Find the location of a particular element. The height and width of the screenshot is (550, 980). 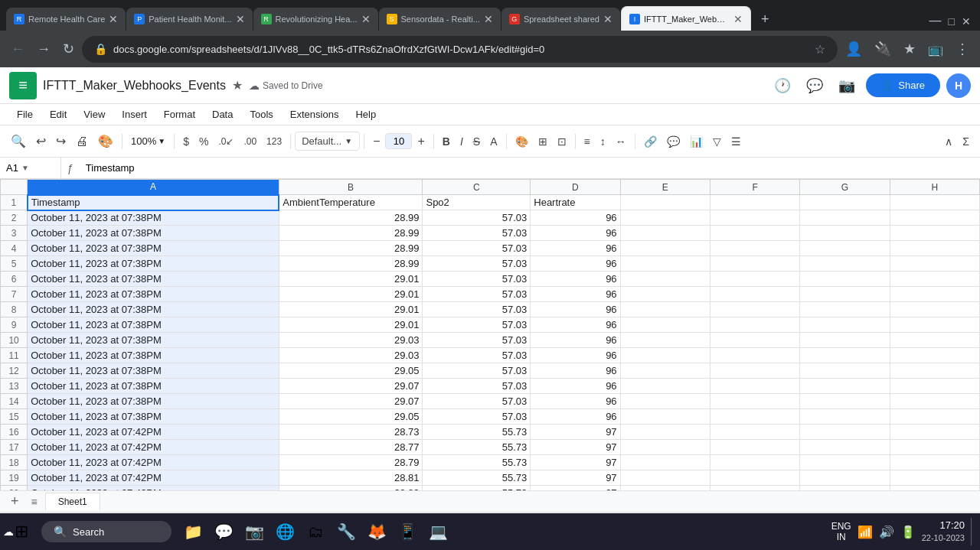

paint-format-button: 🎨 is located at coordinates (106, 141).